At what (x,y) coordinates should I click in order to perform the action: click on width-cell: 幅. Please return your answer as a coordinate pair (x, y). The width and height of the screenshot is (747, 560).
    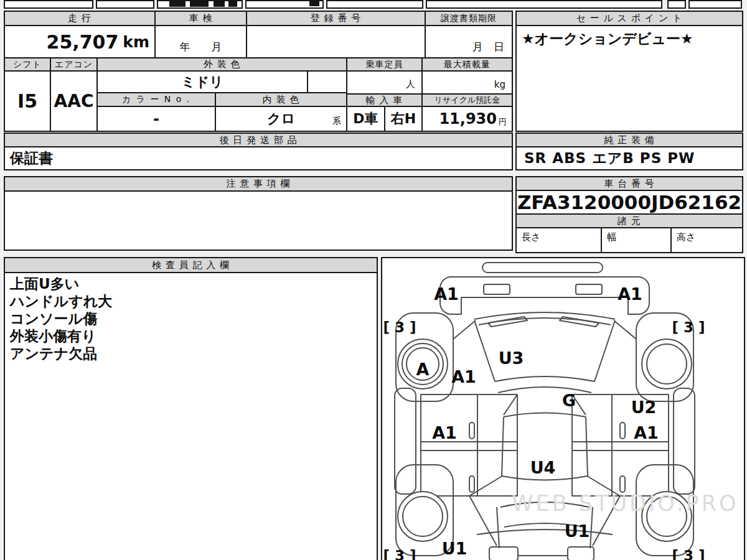
    Looking at the image, I should click on (636, 240).